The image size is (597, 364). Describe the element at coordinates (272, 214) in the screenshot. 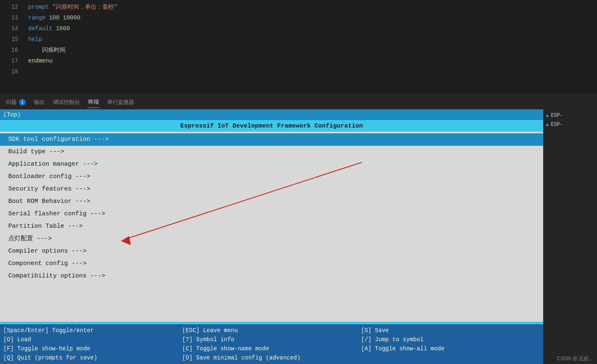

I see `menu-item-serial-flasher: Serial flasher config --->` at that location.